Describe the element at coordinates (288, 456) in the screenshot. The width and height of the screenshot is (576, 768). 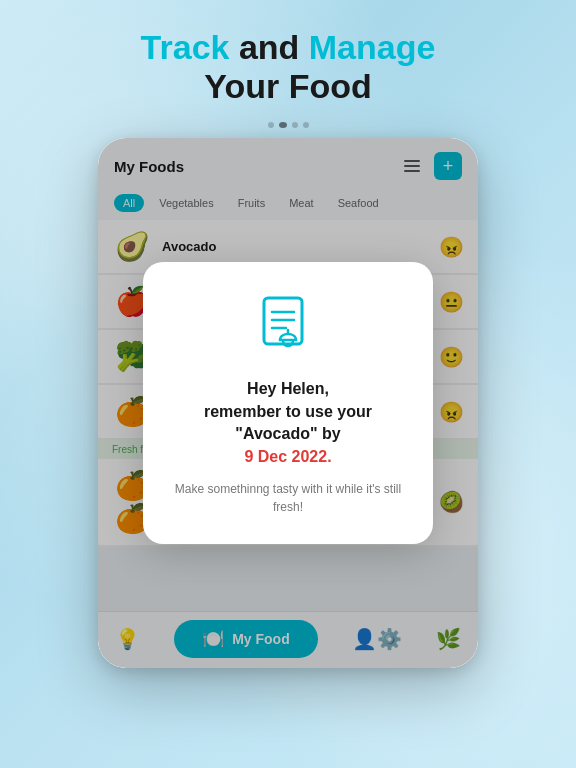
I see `modal-date: 9 Dec 2022.` at that location.